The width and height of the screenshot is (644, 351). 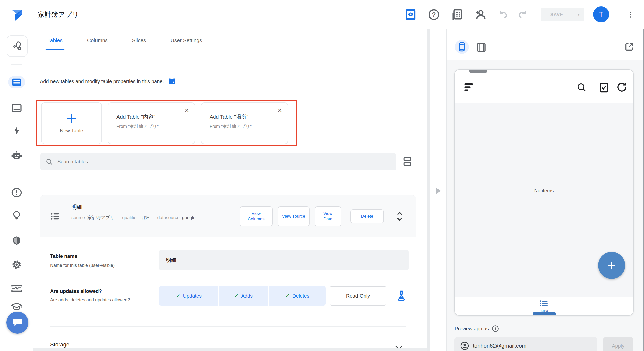 What do you see at coordinates (144, 218) in the screenshot?
I see `table-meta: source: 家計簿アプリ qualifier: 明細 datasource:…` at bounding box center [144, 218].